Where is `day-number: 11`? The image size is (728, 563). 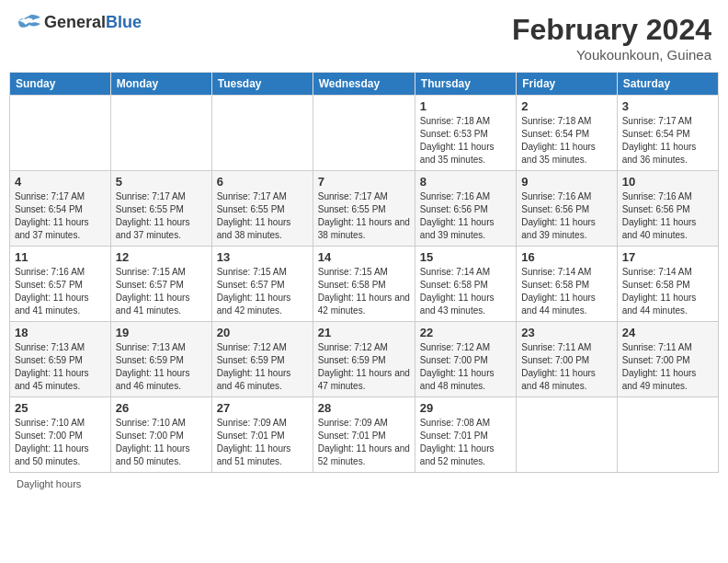 day-number: 11 is located at coordinates (61, 258).